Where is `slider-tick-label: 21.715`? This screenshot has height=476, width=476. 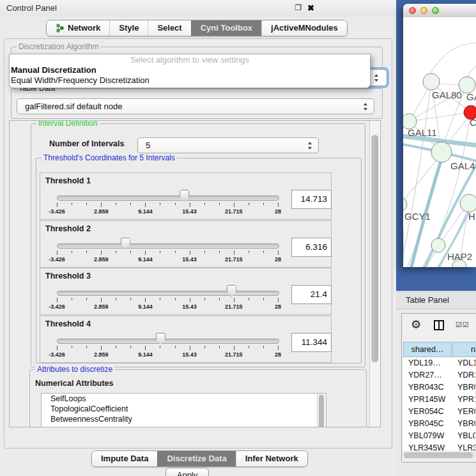
slider-tick-label: 21.715 is located at coordinates (234, 211).